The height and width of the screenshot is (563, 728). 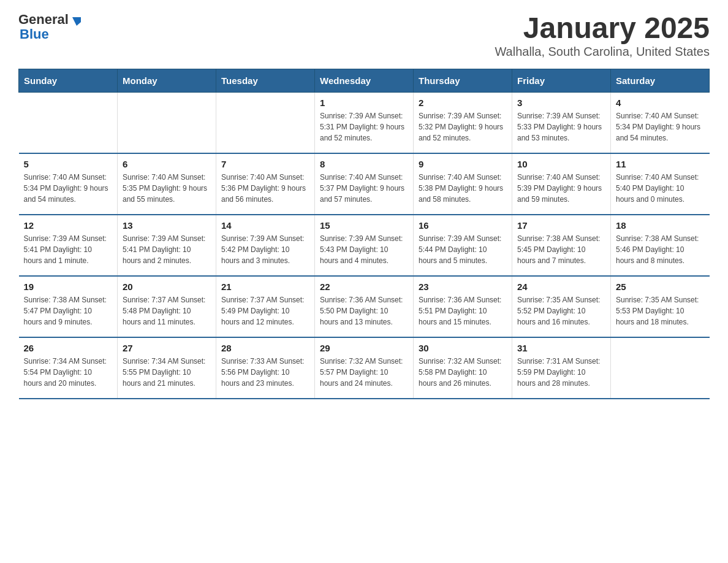 What do you see at coordinates (69, 287) in the screenshot?
I see `day-number: 19` at bounding box center [69, 287].